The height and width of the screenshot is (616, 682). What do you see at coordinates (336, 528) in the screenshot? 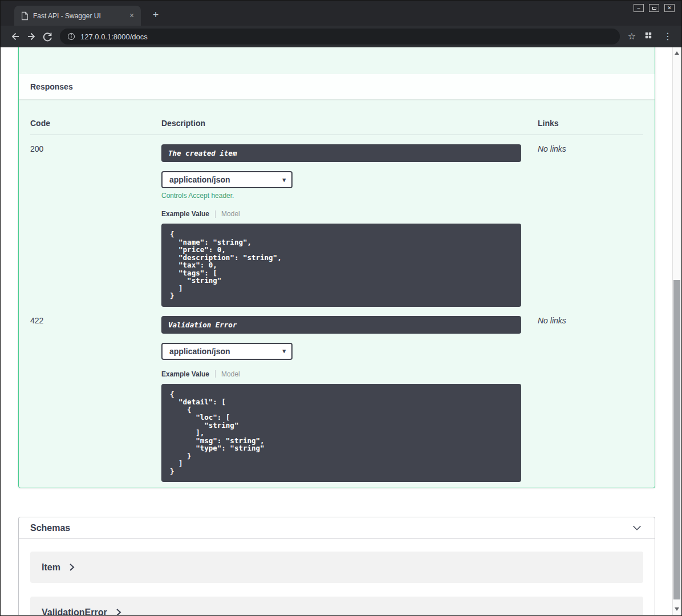
I see `schemas-header: Schemas` at bounding box center [336, 528].